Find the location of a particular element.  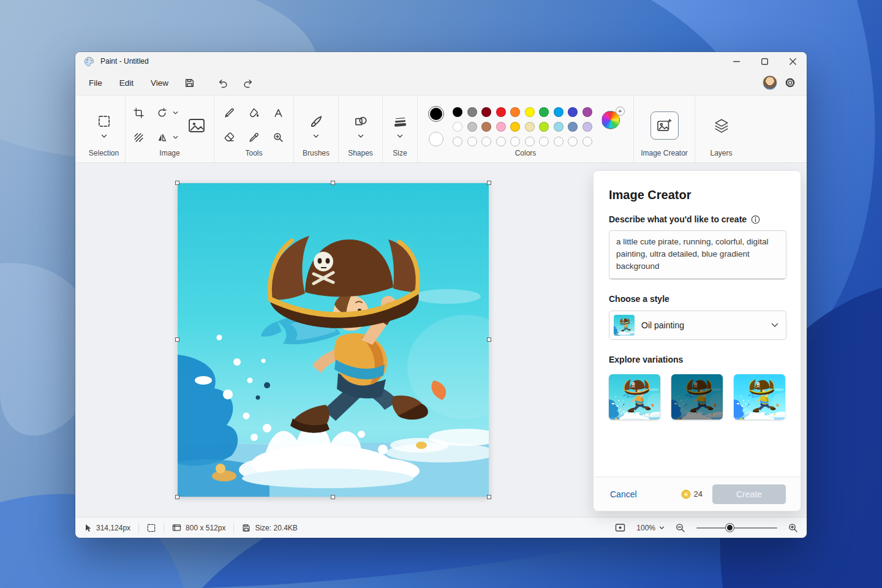

fill-tool-button is located at coordinates (254, 113).